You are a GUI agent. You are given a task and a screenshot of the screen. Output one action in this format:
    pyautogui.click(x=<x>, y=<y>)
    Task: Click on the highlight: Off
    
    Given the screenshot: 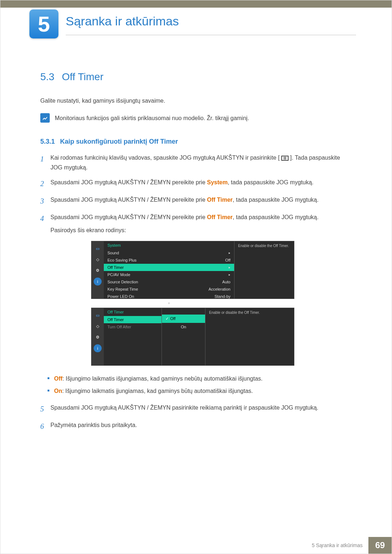 What is the action you would take?
    pyautogui.click(x=58, y=379)
    